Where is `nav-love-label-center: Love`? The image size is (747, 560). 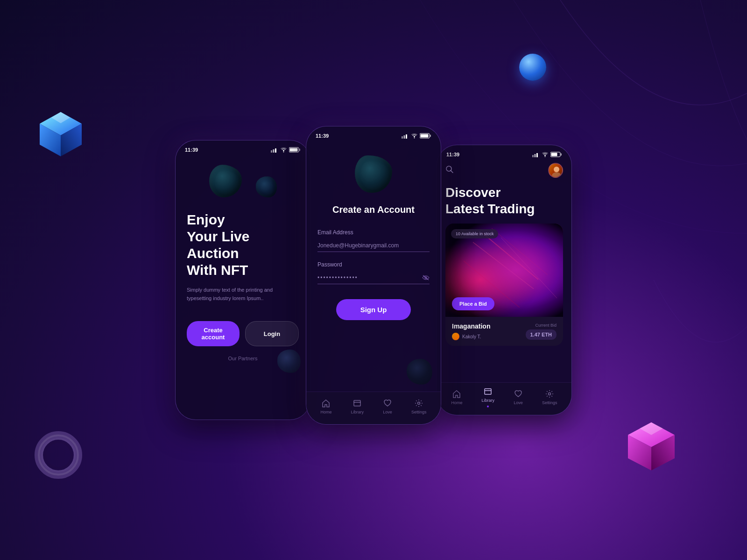
nav-love-label-center: Love is located at coordinates (388, 412).